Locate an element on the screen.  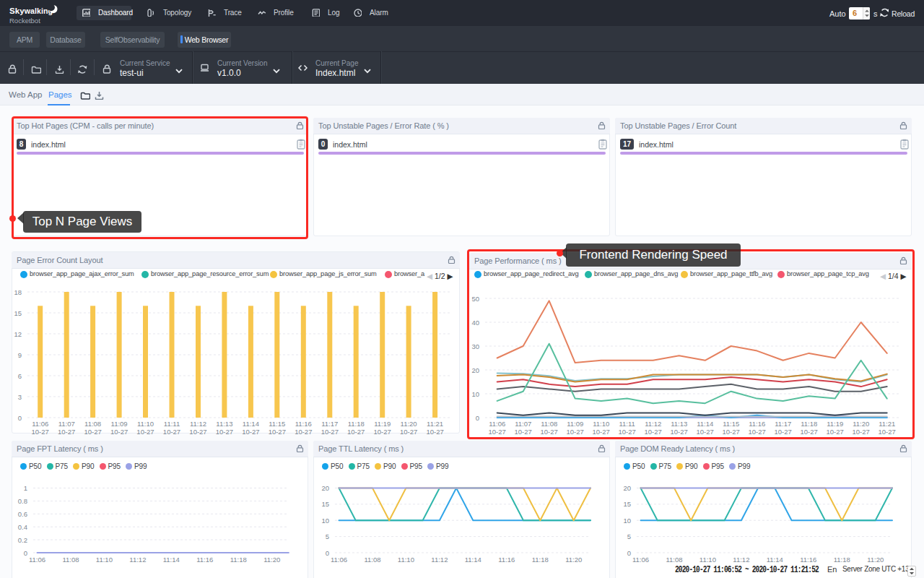
svg-text: 11:07 is located at coordinates (66, 423).